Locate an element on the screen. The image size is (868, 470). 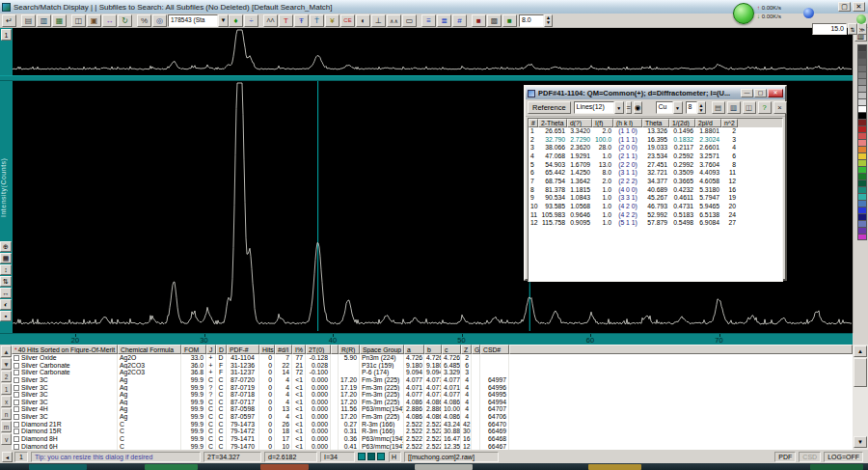
reference-button: Reference is located at coordinates (550, 108).